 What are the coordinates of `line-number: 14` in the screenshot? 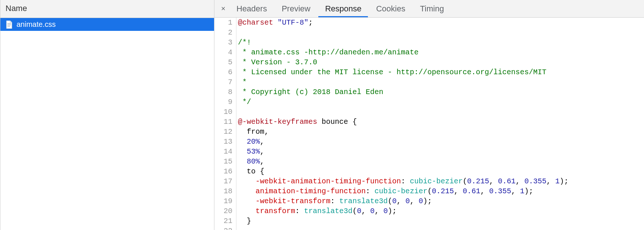 It's located at (224, 151).